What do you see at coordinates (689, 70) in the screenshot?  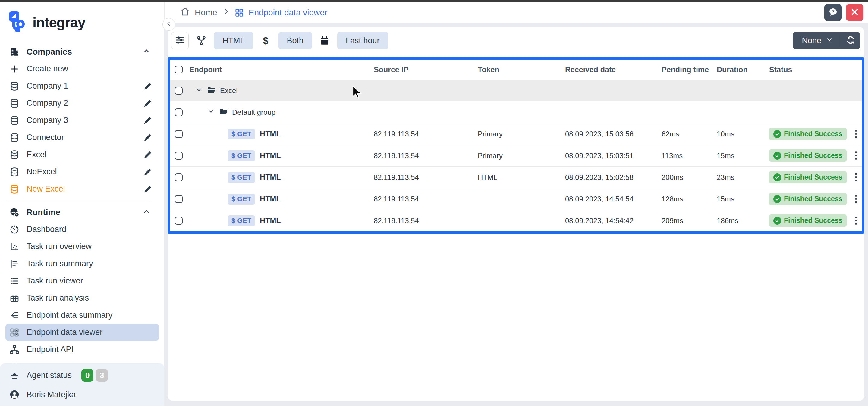 I see `col-pending-time: Pending time` at bounding box center [689, 70].